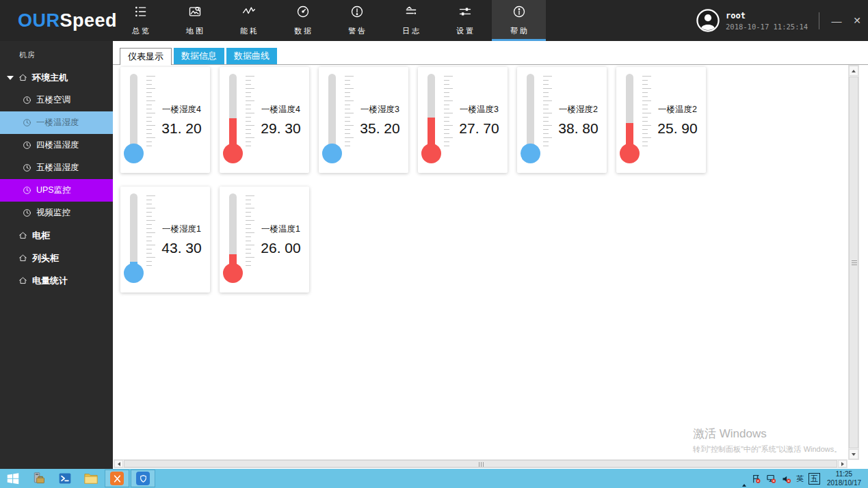 The width and height of the screenshot is (868, 488). Describe the element at coordinates (252, 56) in the screenshot. I see `tab-data-curve: 数据曲线` at that location.